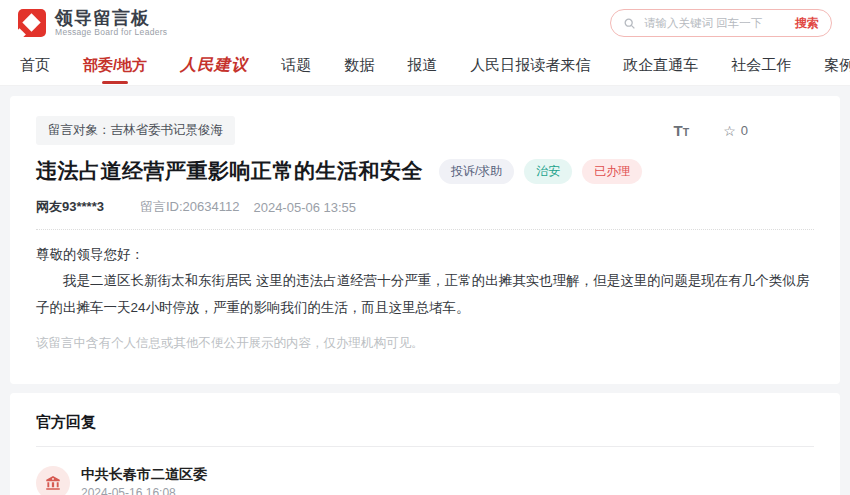 This screenshot has width=850, height=495. What do you see at coordinates (721, 23) in the screenshot?
I see `search-box: 搜索` at bounding box center [721, 23].